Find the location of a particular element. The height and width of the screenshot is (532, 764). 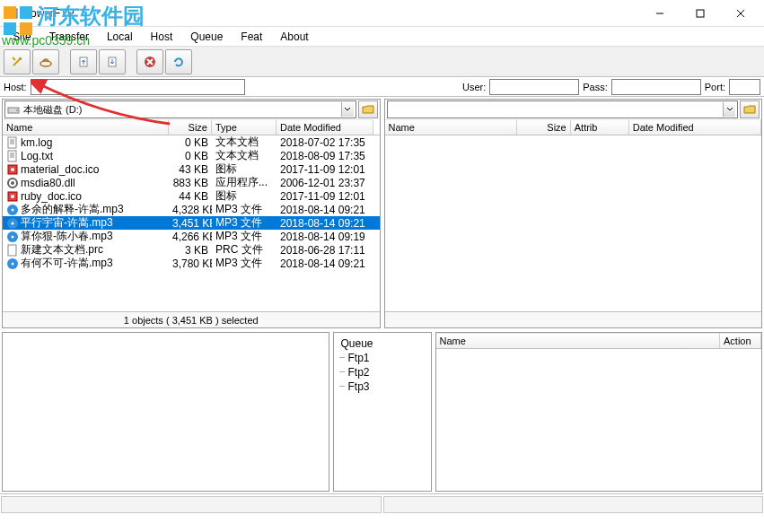

file-date: 2018-08-14 09:21 is located at coordinates (325, 210).